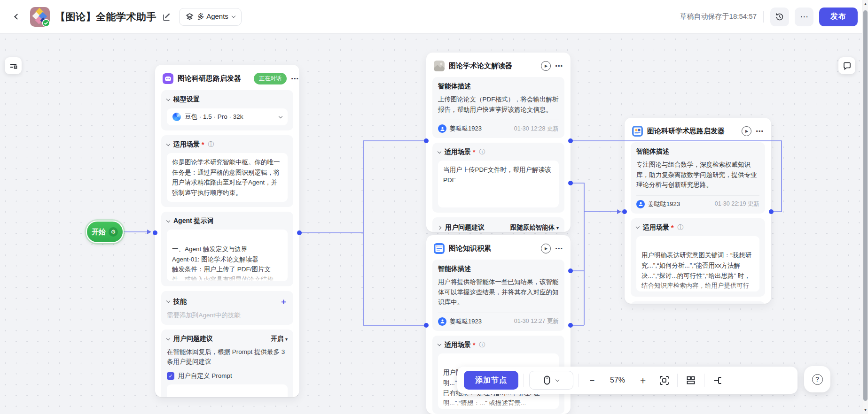 The image size is (868, 414). What do you see at coordinates (592, 380) in the screenshot?
I see `zoom-out-button: −` at bounding box center [592, 380].